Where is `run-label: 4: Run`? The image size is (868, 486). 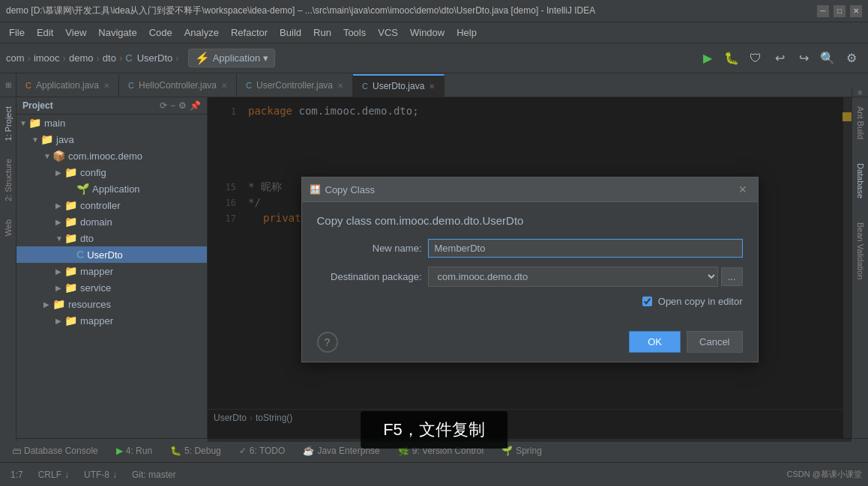 run-label: 4: Run is located at coordinates (139, 451).